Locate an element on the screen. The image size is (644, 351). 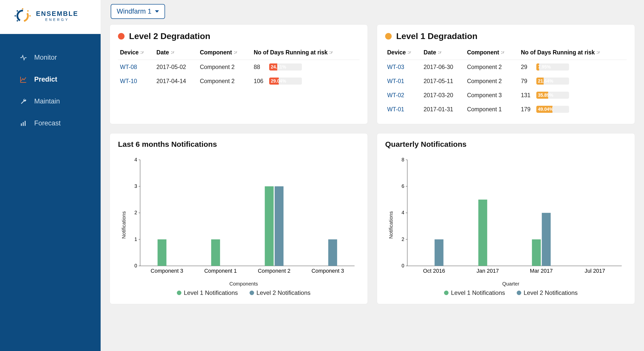
risk-bar: 35.89% is located at coordinates (553, 95).